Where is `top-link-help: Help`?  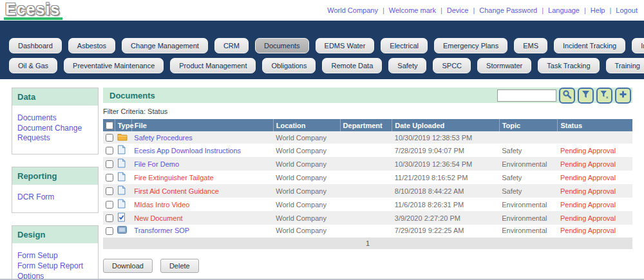
top-link-help: Help is located at coordinates (598, 10).